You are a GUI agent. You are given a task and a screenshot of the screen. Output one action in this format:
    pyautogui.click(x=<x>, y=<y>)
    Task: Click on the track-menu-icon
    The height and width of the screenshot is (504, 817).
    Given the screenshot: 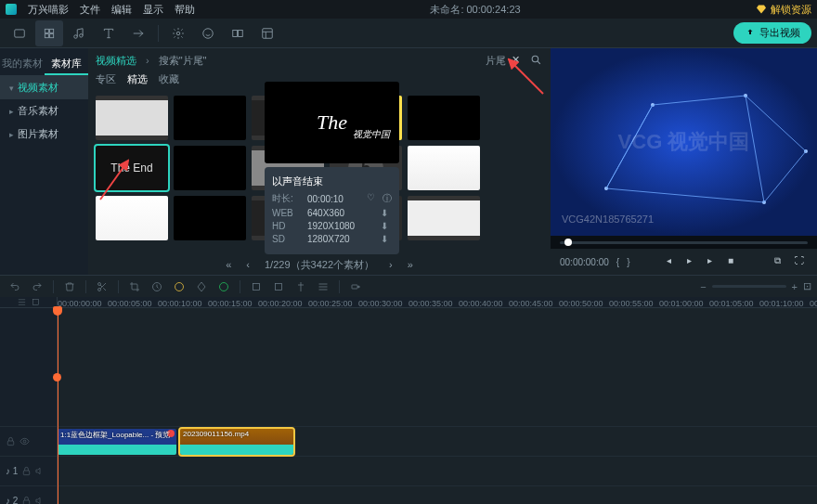 What is the action you would take?
    pyautogui.click(x=323, y=287)
    